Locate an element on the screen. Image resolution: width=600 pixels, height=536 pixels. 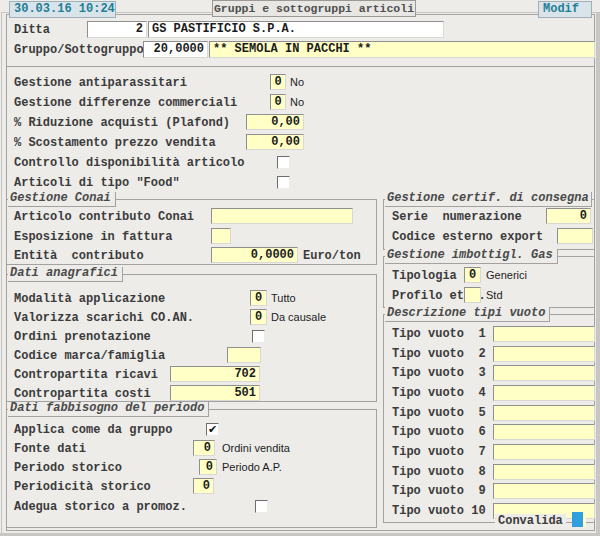
group-label: Gruppo/Sottogruppo is located at coordinates (79, 50).